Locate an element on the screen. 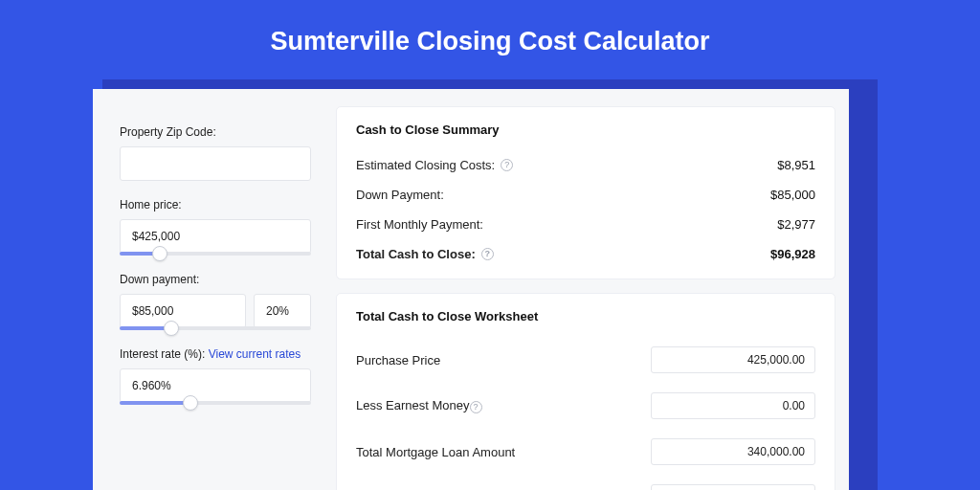 This screenshot has width=980, height=490. home-price-input is located at coordinates (215, 236).